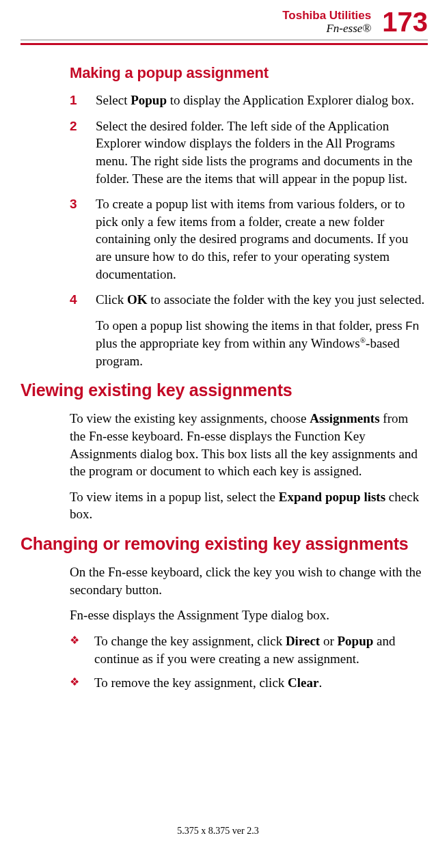  What do you see at coordinates (260, 300) in the screenshot?
I see `step-text: Click OK to associate the folder with th…` at bounding box center [260, 300].